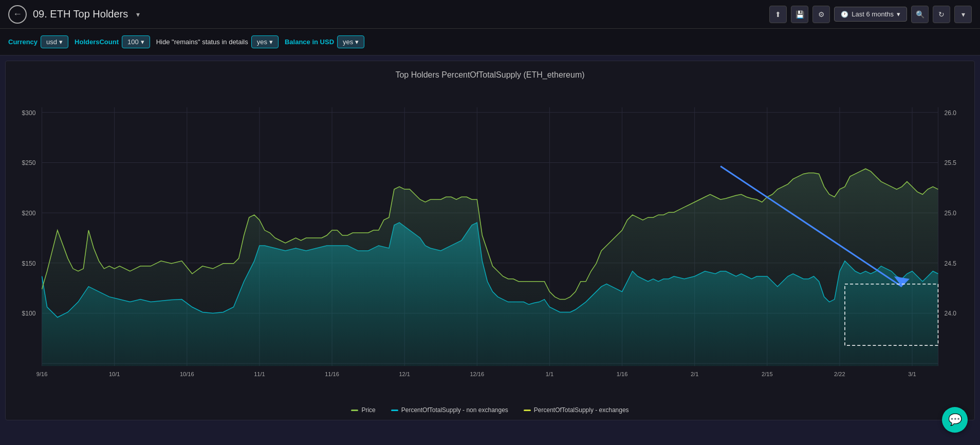  I want to click on legend-price: Price, so click(363, 410).